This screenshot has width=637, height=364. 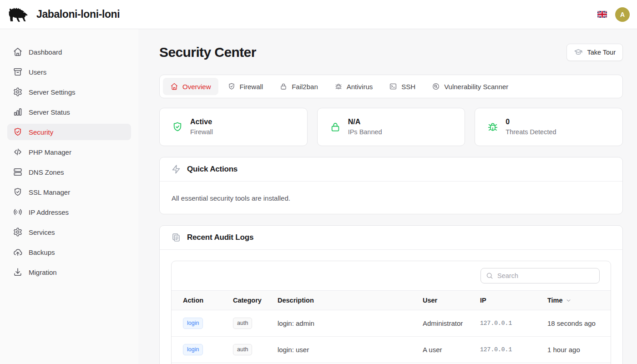 I want to click on sidebar-item-server-settings: Server Settings, so click(x=69, y=92).